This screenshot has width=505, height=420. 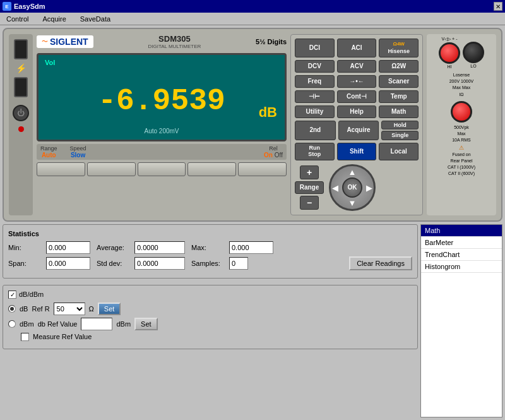 What do you see at coordinates (174, 47) in the screenshot?
I see `model-subtitle: DIGITAL MULTIMETER` at bounding box center [174, 47].